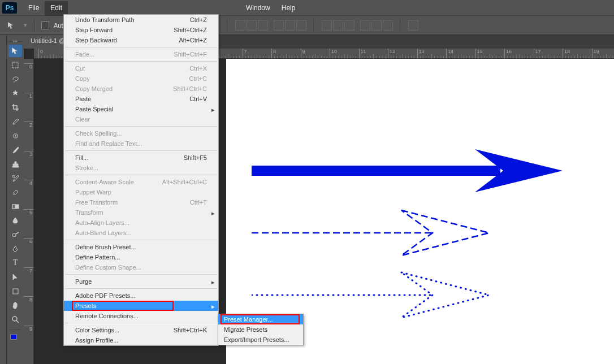 The image size is (614, 364). I want to click on menu-item-label: Check Spelling..., so click(98, 133).